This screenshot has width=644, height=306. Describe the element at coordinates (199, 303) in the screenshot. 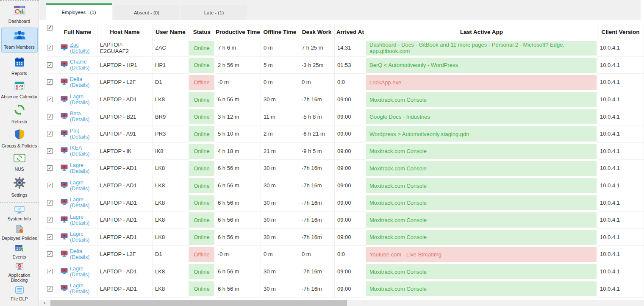

I see `scrollbar-thumb` at that location.